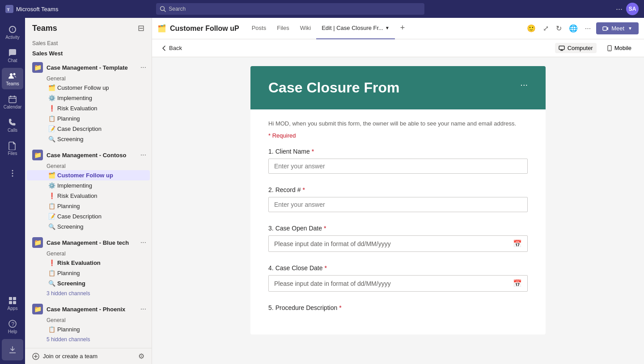 The width and height of the screenshot is (644, 364). Describe the element at coordinates (610, 48) in the screenshot. I see `mobile-icon` at that location.